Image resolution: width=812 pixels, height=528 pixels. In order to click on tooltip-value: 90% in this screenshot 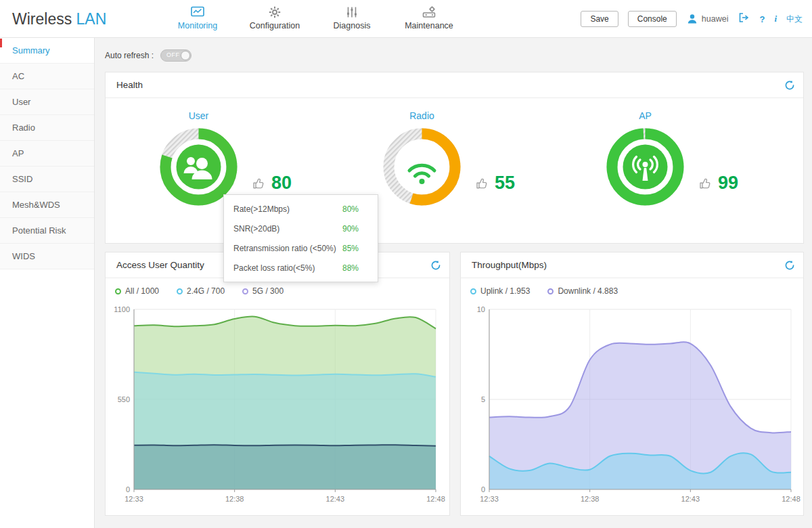, I will do `click(357, 229)`.